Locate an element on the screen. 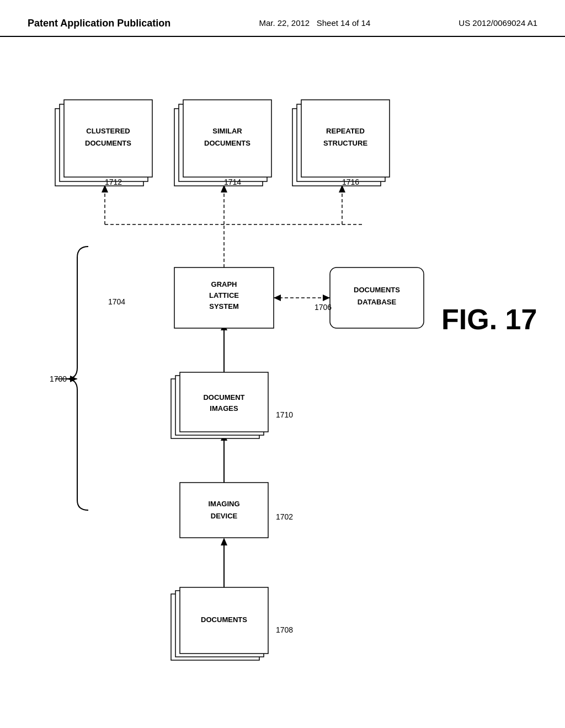 Image resolution: width=565 pixels, height=728 pixels. gls-label-line1: GRAPH is located at coordinates (224, 285).